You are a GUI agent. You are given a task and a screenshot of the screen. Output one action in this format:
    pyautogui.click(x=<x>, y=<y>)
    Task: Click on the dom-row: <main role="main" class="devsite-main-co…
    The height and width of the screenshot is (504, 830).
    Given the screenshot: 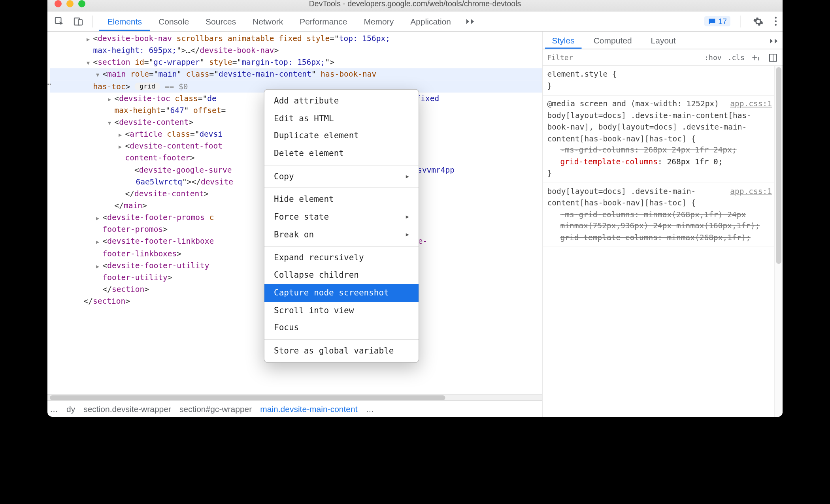 What is the action you would take?
    pyautogui.click(x=296, y=75)
    